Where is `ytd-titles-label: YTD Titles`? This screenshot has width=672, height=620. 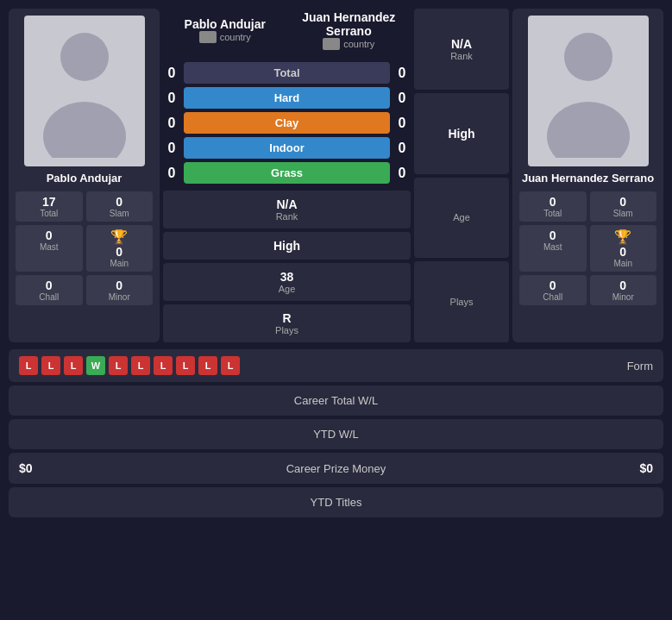
ytd-titles-label: YTD Titles is located at coordinates (336, 502).